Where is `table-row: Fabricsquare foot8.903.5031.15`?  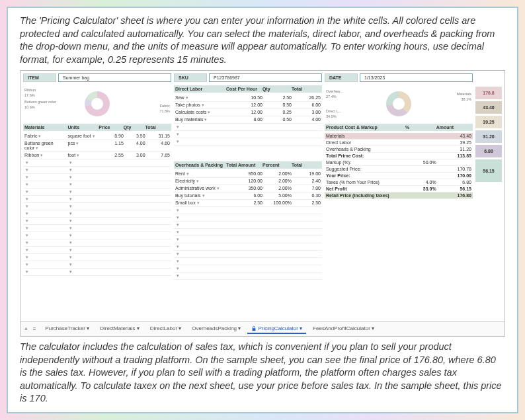
table-row: Fabricsquare foot8.903.5031.15 is located at coordinates (97, 136).